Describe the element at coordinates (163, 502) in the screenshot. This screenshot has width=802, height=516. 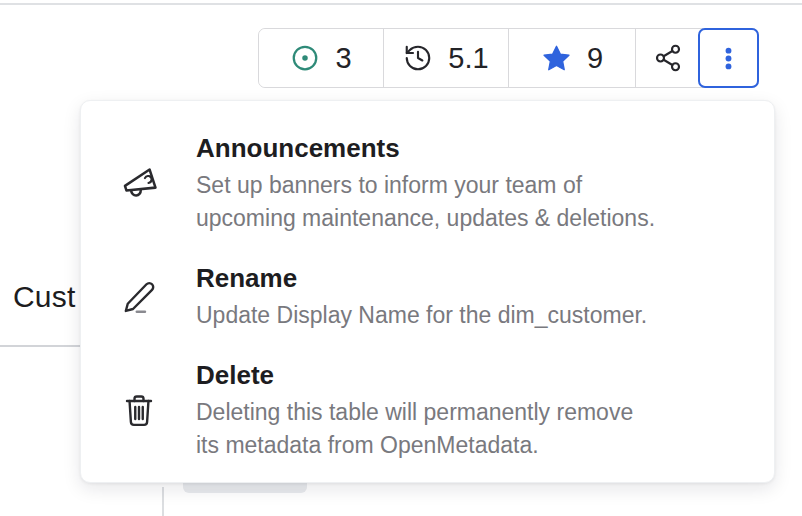
I see `background-vertical-divider` at that location.